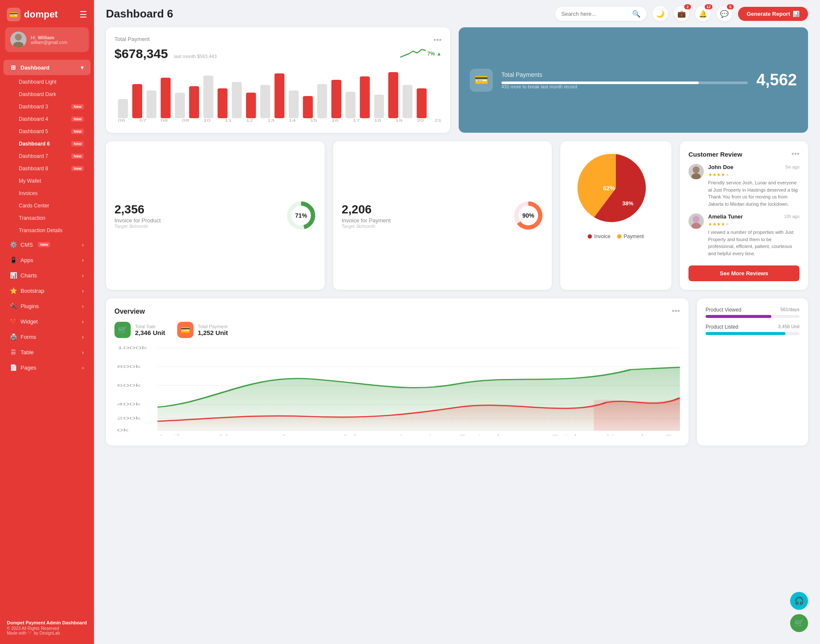 The width and height of the screenshot is (820, 644). I want to click on customer-review-card: Customer Review ••• John Doe 5m ago ★★★★…, so click(744, 216).